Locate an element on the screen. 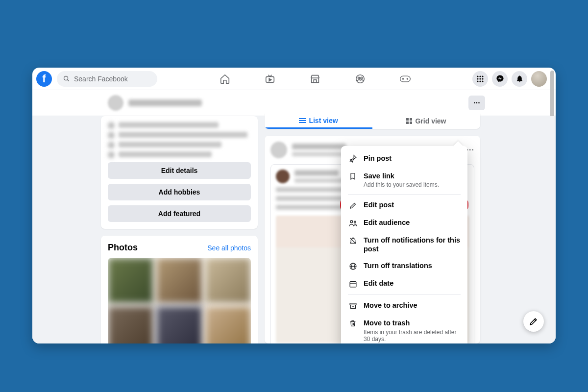 The width and height of the screenshot is (588, 392). search-placeholder: Search Facebook is located at coordinates (101, 79).